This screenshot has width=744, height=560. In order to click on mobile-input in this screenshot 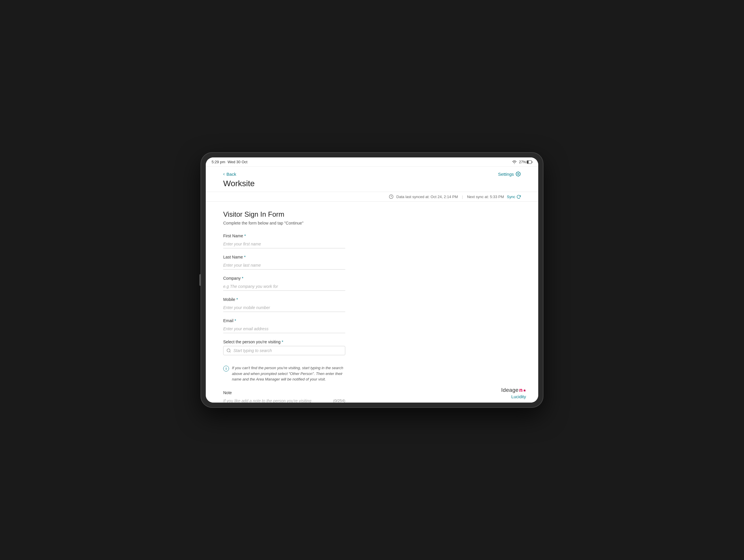, I will do `click(285, 308)`.